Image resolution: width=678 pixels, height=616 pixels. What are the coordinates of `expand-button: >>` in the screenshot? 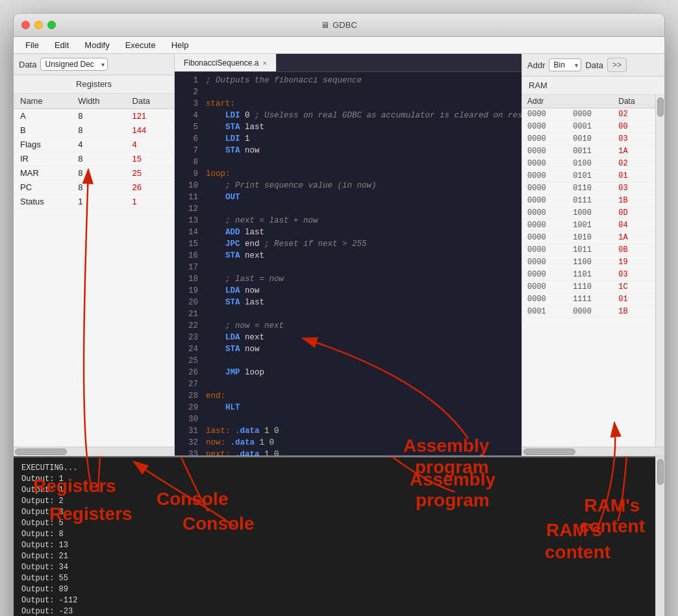 It's located at (617, 65).